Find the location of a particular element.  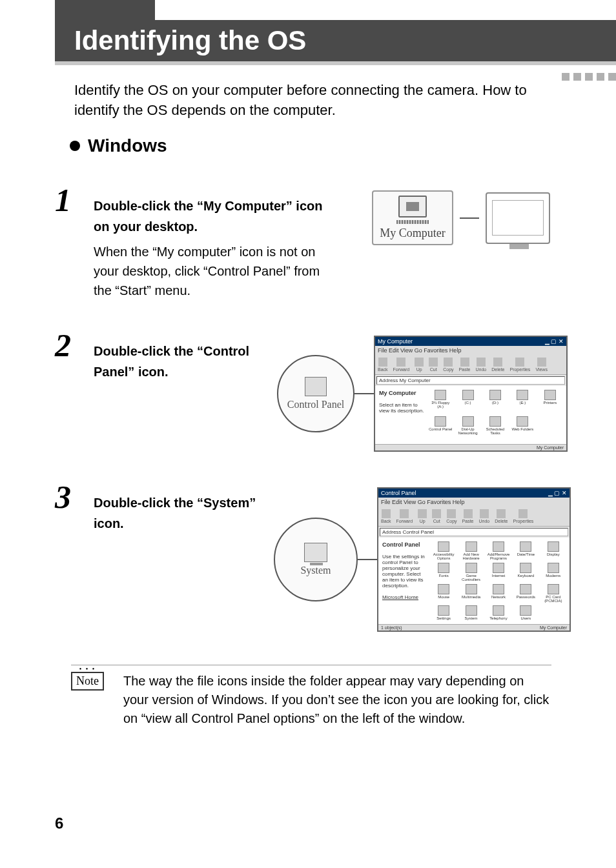

folder-icon: Network is located at coordinates (498, 594).